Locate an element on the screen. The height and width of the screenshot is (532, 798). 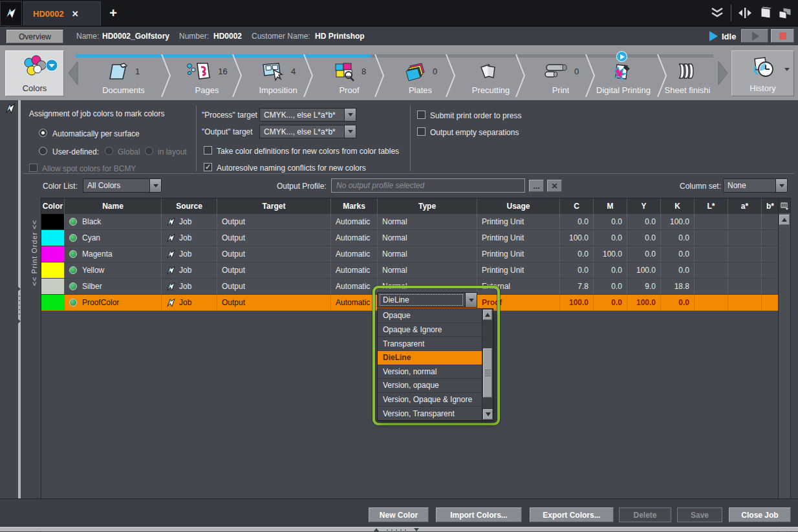
browse-profile-button: ... is located at coordinates (537, 186).